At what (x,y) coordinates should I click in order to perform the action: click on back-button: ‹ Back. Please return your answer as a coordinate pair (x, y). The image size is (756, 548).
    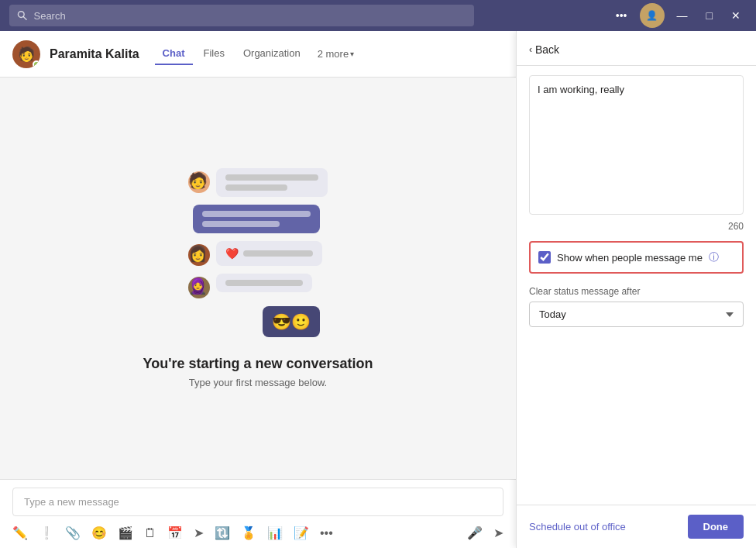
    Looking at the image, I should click on (544, 50).